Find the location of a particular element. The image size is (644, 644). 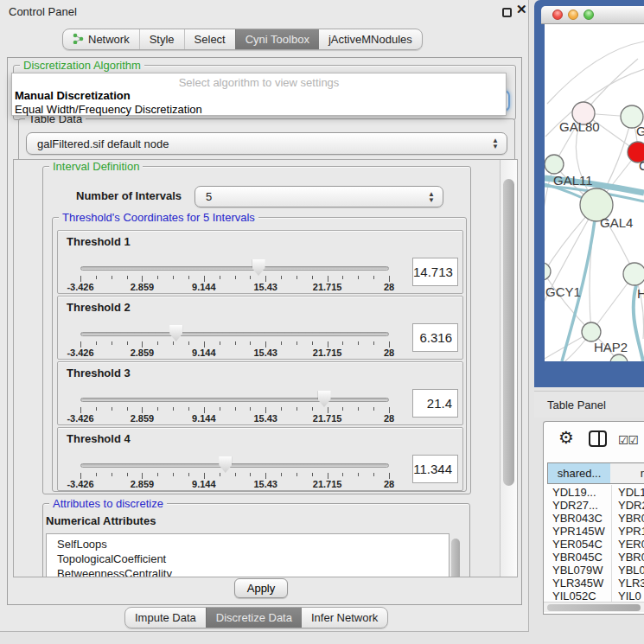

network-graph: GAL80GCGAL11GAL4GCY1HHAP2 is located at coordinates (595, 193).